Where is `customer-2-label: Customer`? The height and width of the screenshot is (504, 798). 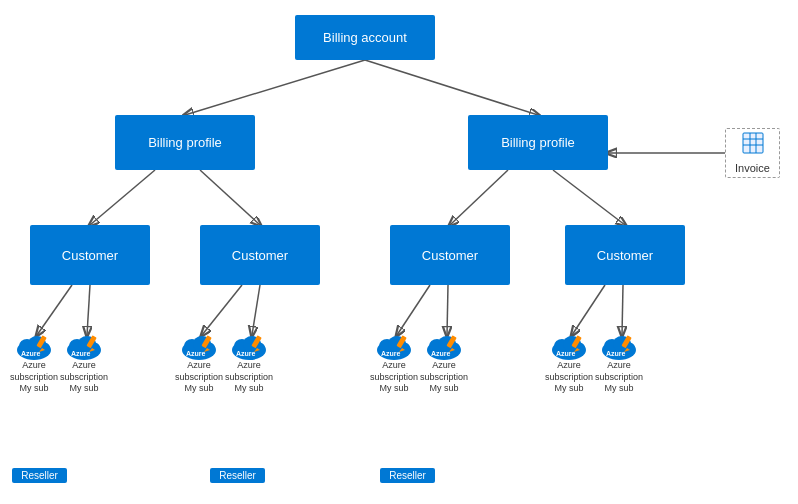 customer-2-label: Customer is located at coordinates (260, 256).